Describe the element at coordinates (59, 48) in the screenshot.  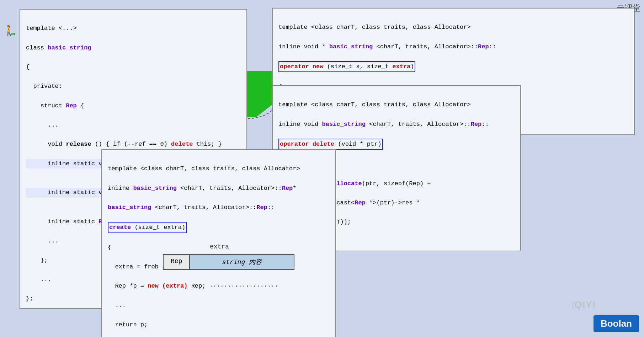
I see `box1-class-header: class basic_string` at that location.